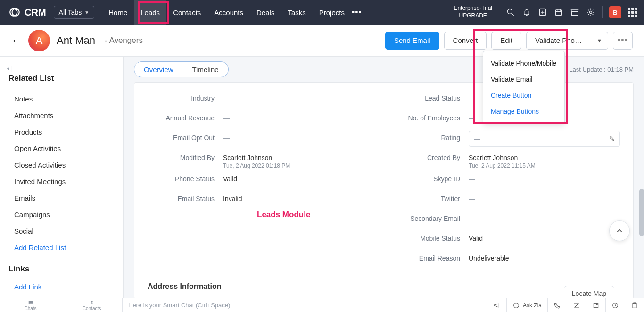  Describe the element at coordinates (431, 257) in the screenshot. I see `field-label: Email Reason` at that location.